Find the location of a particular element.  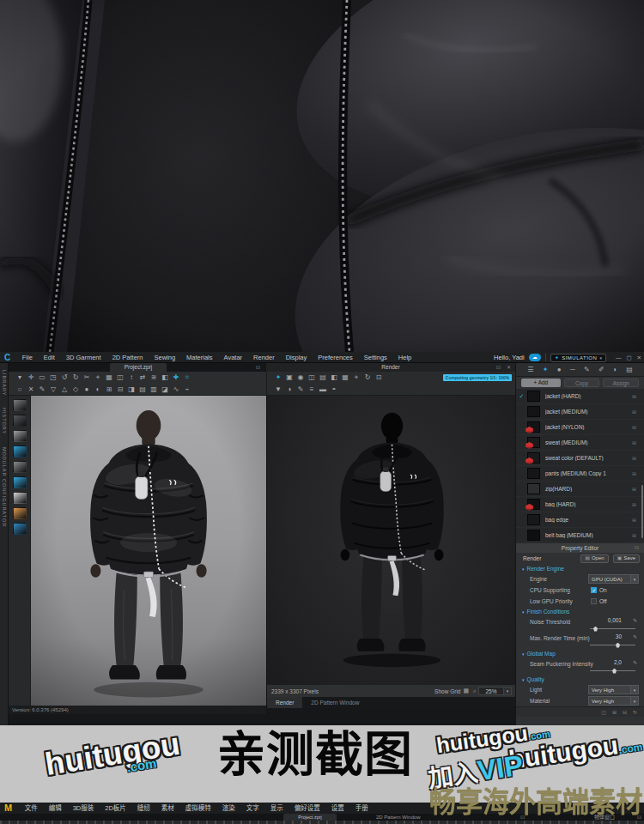

collapse-icon: ⊟ is located at coordinates (625, 712).